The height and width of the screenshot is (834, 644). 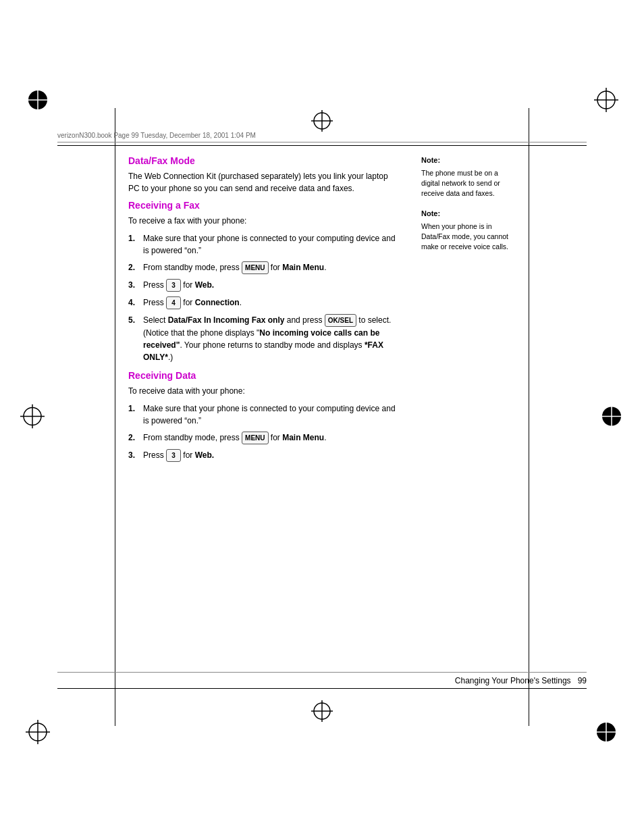 What do you see at coordinates (217, 303) in the screenshot?
I see `connection-label-fax: Connection` at bounding box center [217, 303].